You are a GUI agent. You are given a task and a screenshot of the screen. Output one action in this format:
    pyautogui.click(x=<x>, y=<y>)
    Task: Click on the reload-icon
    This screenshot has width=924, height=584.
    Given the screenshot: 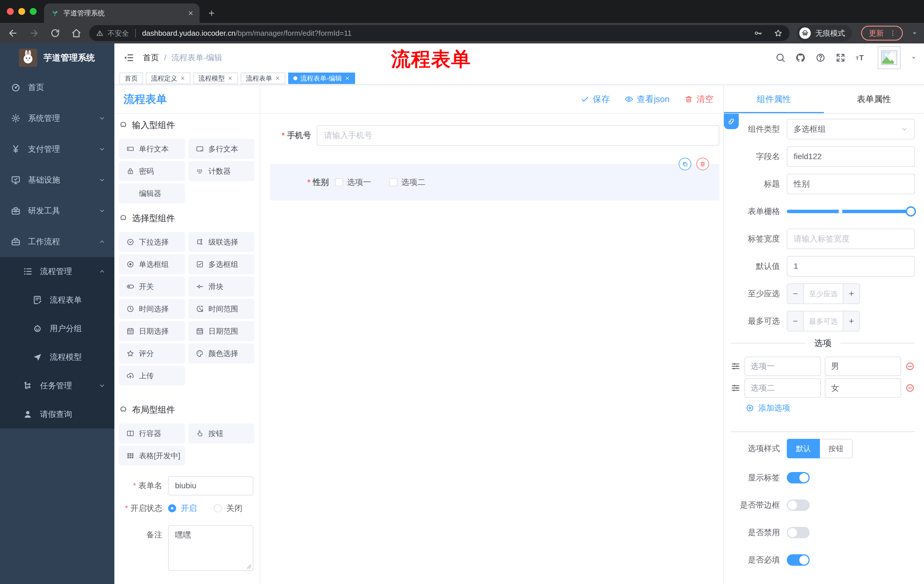 What is the action you would take?
    pyautogui.click(x=55, y=33)
    